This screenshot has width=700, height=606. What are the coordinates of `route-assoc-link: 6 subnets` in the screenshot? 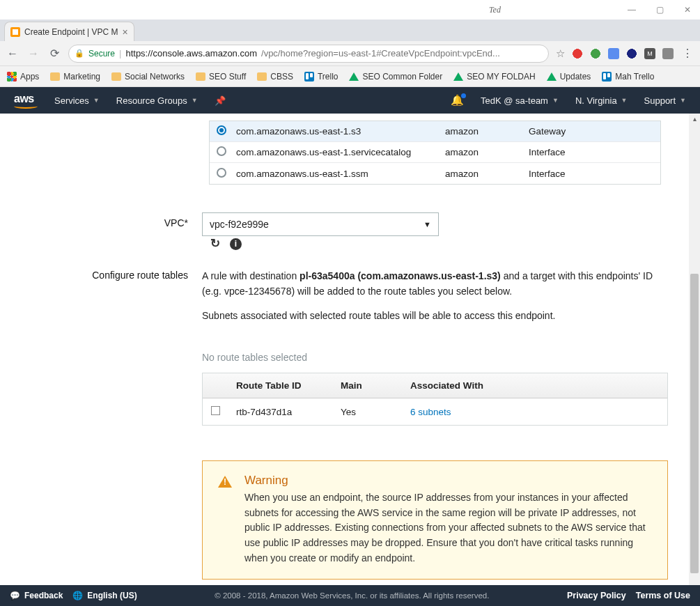 It's located at (535, 412).